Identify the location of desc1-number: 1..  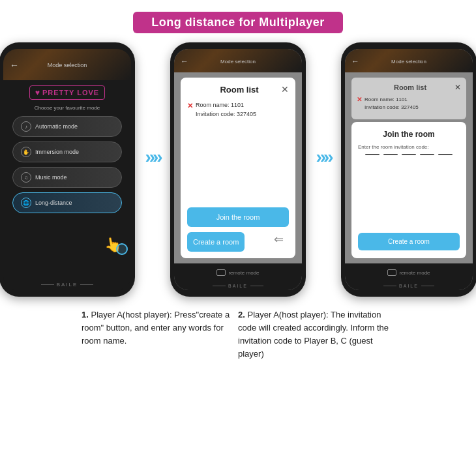
(85, 314).